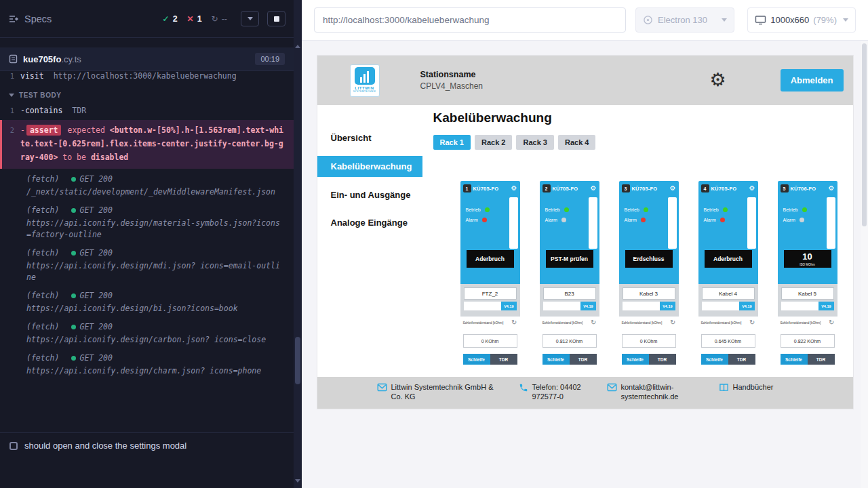 The height and width of the screenshot is (488, 868). What do you see at coordinates (649, 341) in the screenshot?
I see `resistance-value: 0 KOhm` at bounding box center [649, 341].